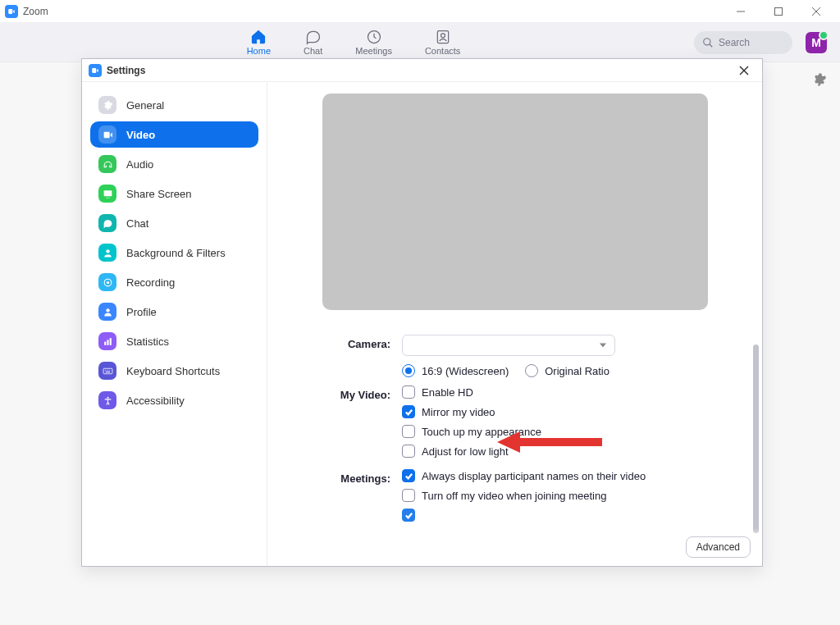  Describe the element at coordinates (107, 194) in the screenshot. I see `share-screen-icon` at that location.